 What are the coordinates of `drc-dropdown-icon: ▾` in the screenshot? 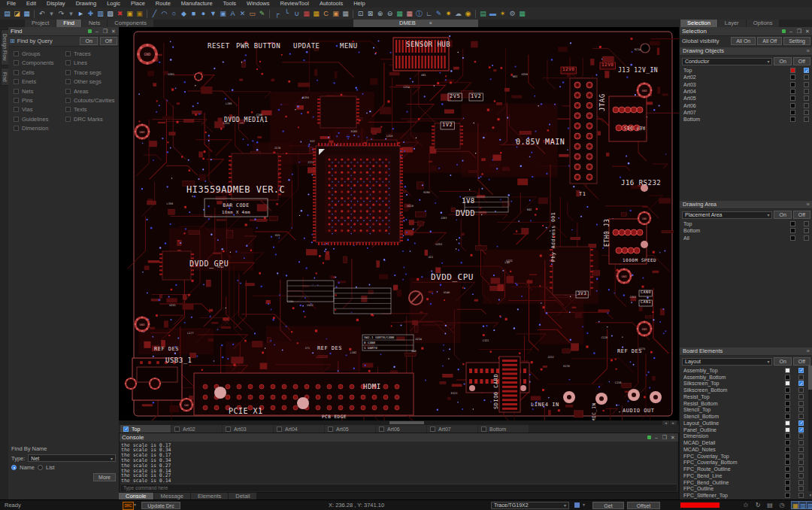 It's located at (135, 505).